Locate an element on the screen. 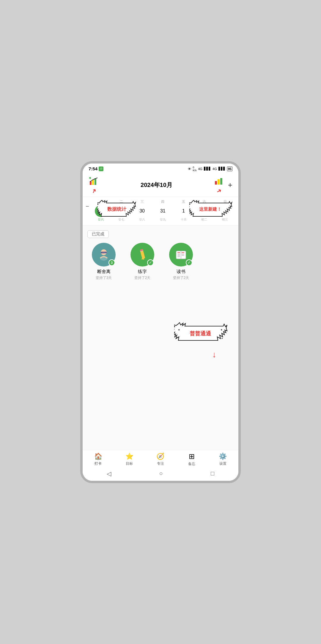 The height and width of the screenshot is (644, 321). habit-item-lianzi: ✓ 练字 坚持了2天 is located at coordinates (142, 262).